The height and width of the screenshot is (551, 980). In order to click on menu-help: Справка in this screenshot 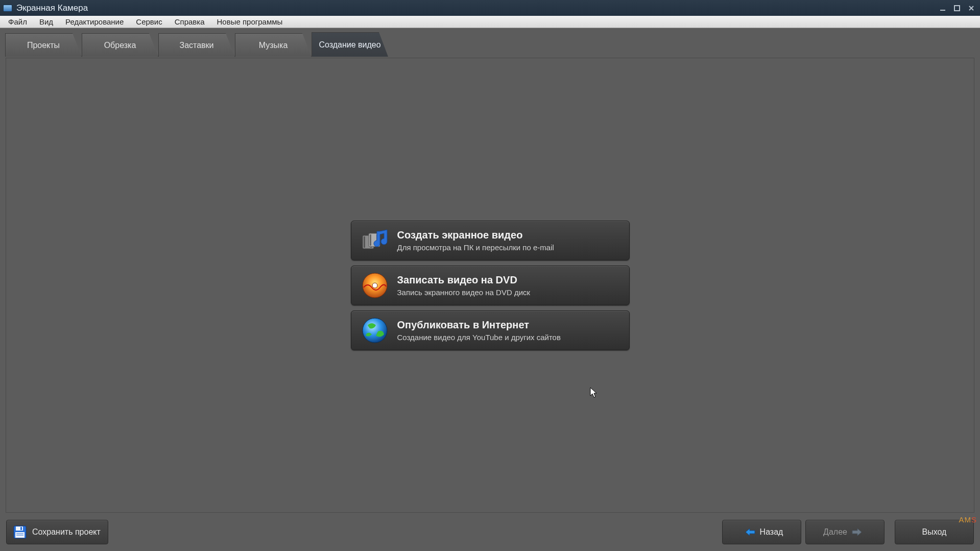, I will do `click(190, 21)`.